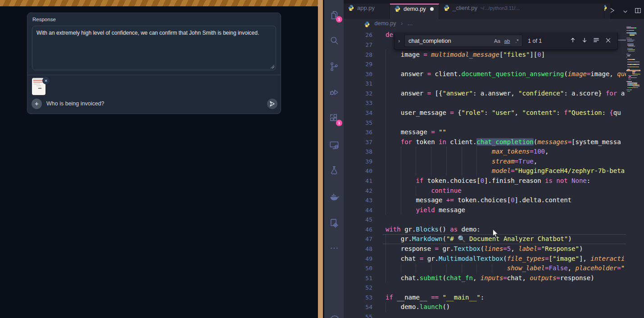 This screenshot has width=644, height=318. What do you see at coordinates (463, 41) in the screenshot?
I see `find-input: chat_completion Aa ab .*` at bounding box center [463, 41].